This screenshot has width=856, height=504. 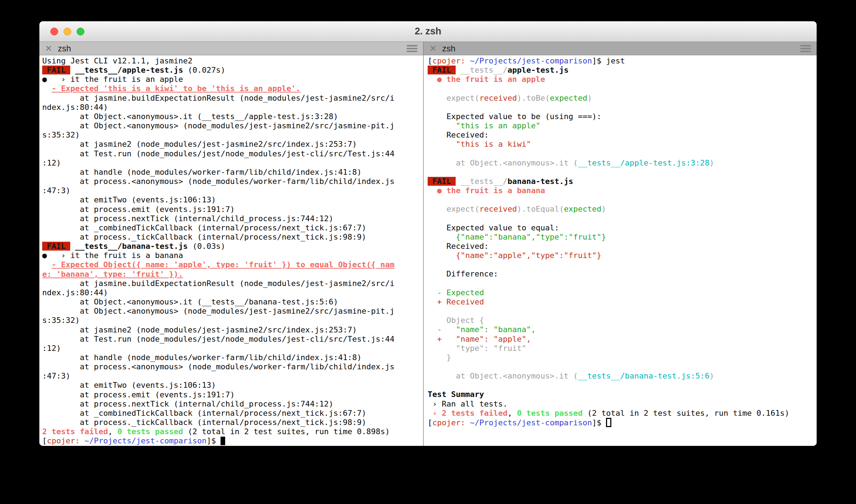 I want to click on right-pane-tab: ✕ zsh, so click(x=620, y=48).